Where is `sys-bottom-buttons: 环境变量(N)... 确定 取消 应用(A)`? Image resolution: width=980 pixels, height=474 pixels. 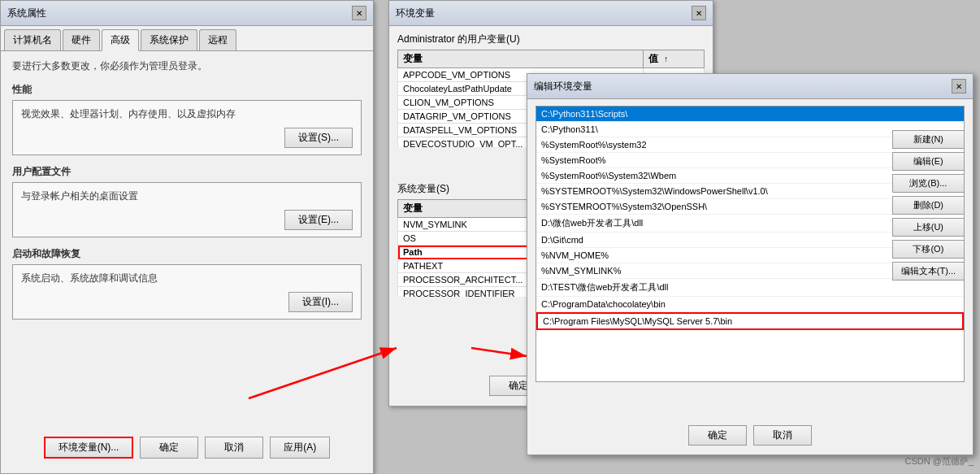 sys-bottom-buttons: 环境变量(N)... 确定 取消 应用(A) is located at coordinates (187, 447).